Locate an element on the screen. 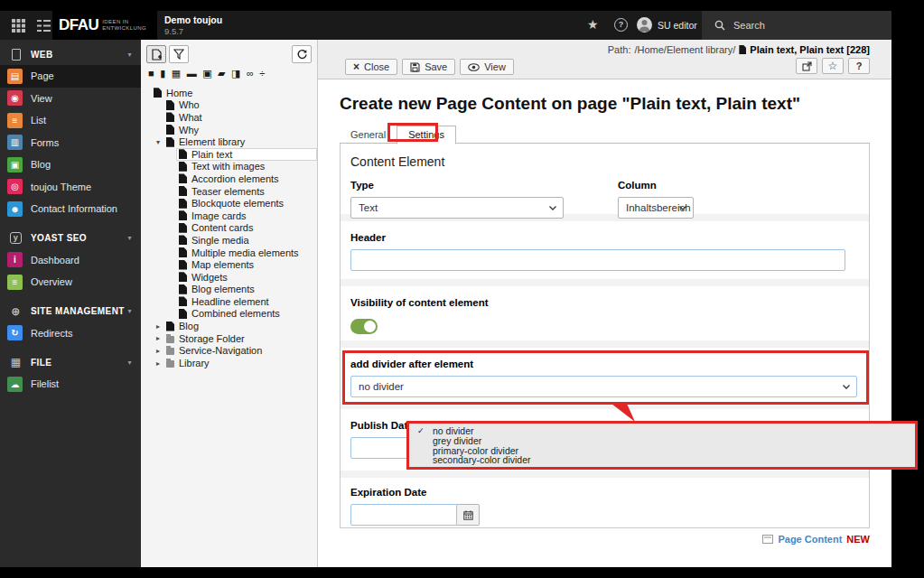  link-icon: ∞ is located at coordinates (250, 73).